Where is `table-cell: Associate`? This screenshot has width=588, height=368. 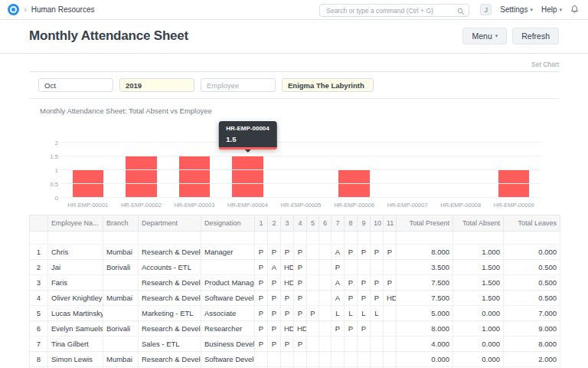 table-cell: Associate is located at coordinates (228, 314).